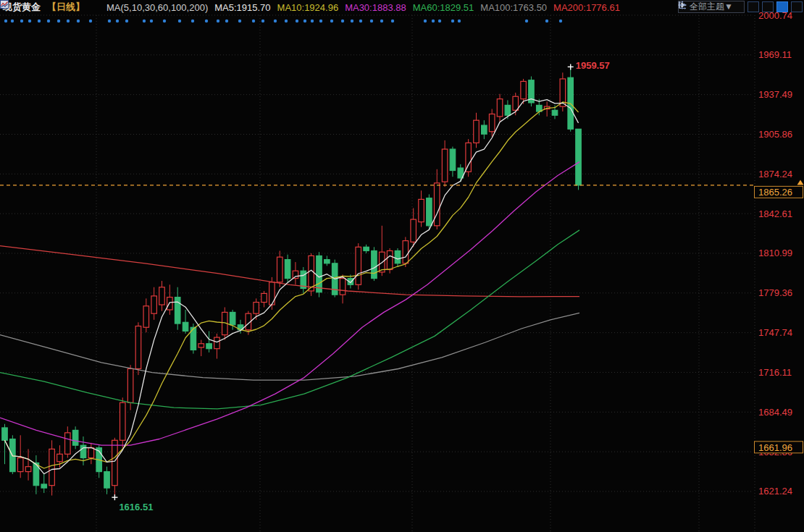  Describe the element at coordinates (768, 7) in the screenshot. I see `axis-scale-icon` at that location.